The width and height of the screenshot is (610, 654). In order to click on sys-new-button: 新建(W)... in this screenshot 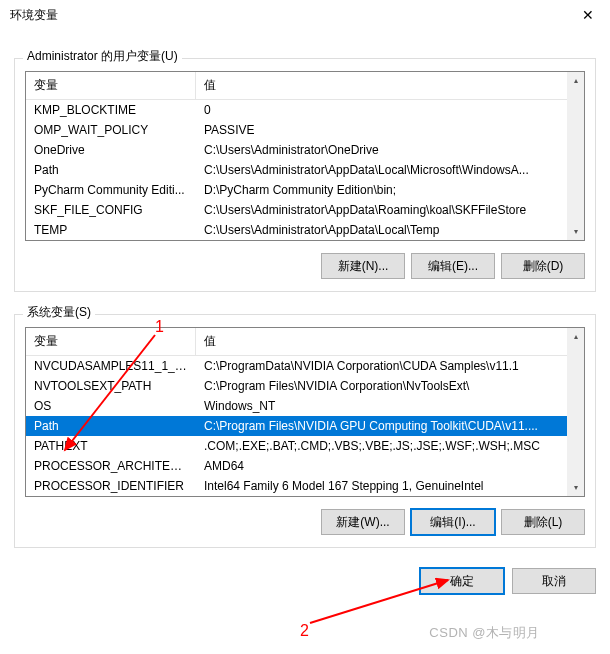, I will do `click(363, 522)`.